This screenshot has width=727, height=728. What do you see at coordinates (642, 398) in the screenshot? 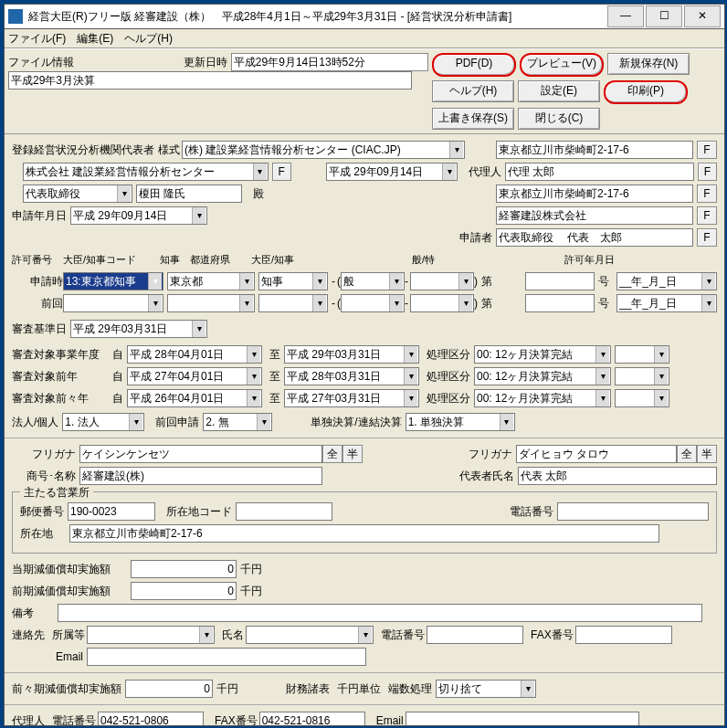
I see `period3-extra` at bounding box center [642, 398].